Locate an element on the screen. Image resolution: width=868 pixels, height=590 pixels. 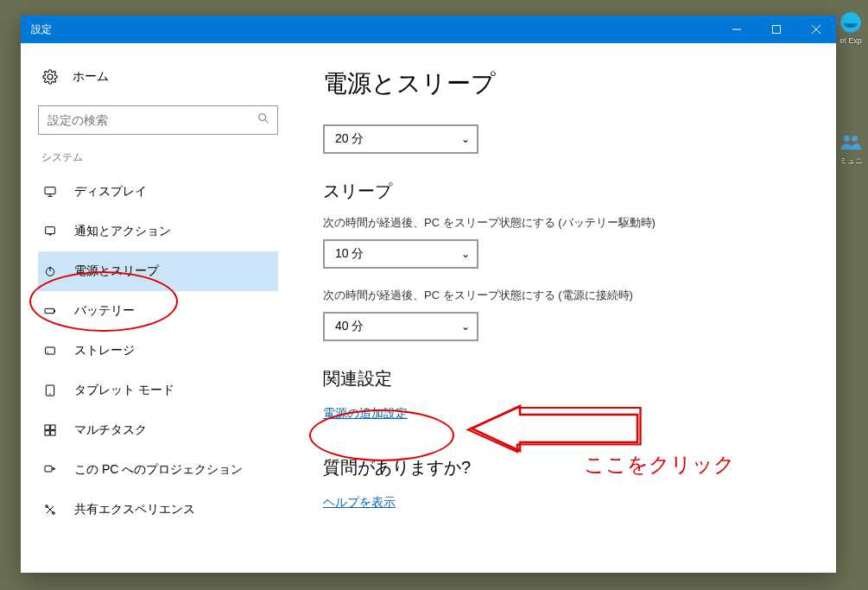
close-button is located at coordinates (816, 29).